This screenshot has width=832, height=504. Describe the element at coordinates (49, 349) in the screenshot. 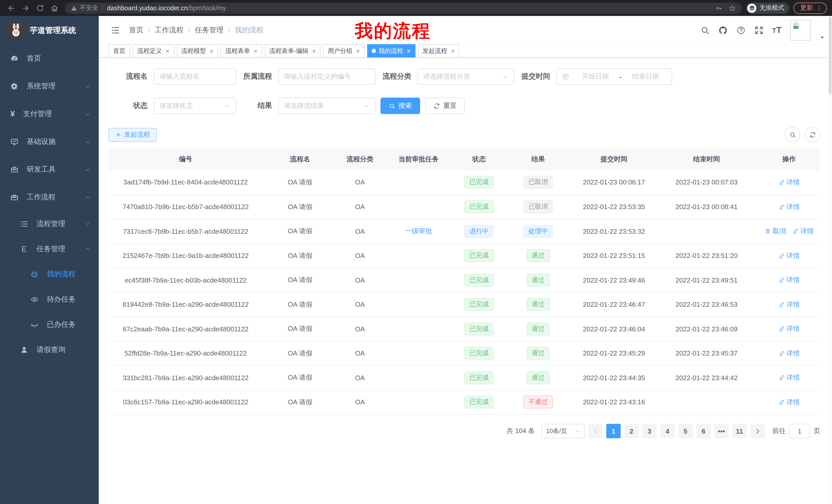

I see `sidebar-item-请假查询: 请假查询` at that location.